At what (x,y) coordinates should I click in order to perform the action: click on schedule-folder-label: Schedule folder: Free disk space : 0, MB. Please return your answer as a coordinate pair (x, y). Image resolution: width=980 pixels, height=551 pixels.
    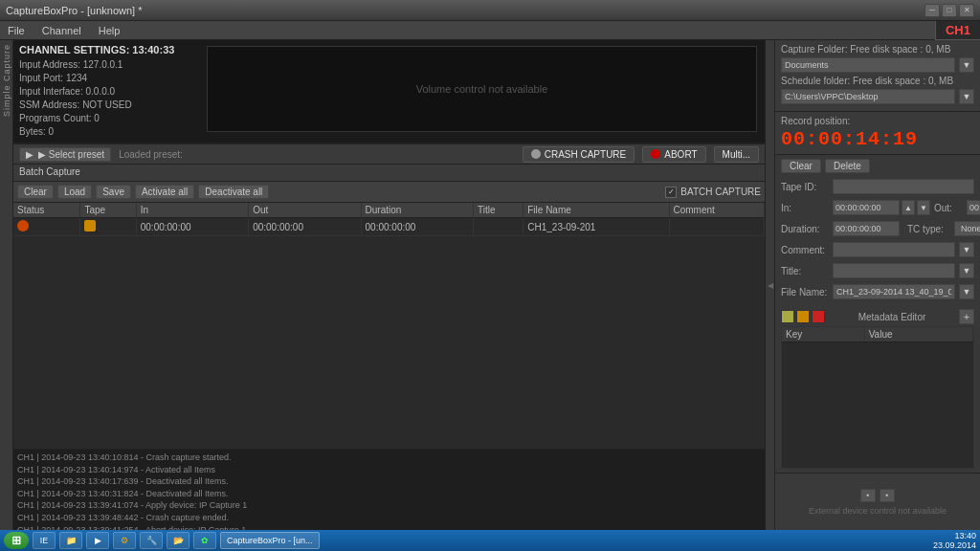
    Looking at the image, I should click on (878, 80).